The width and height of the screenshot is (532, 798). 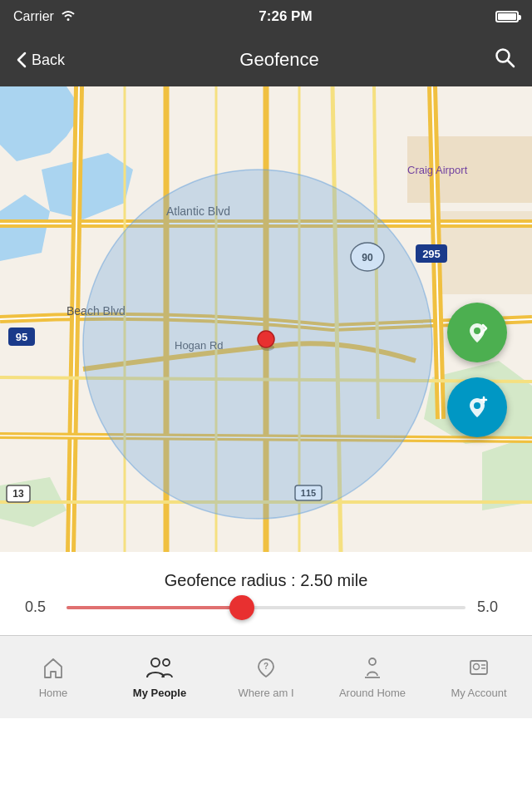 I want to click on tab-where-am-i-label: Where am I, so click(x=266, y=693).